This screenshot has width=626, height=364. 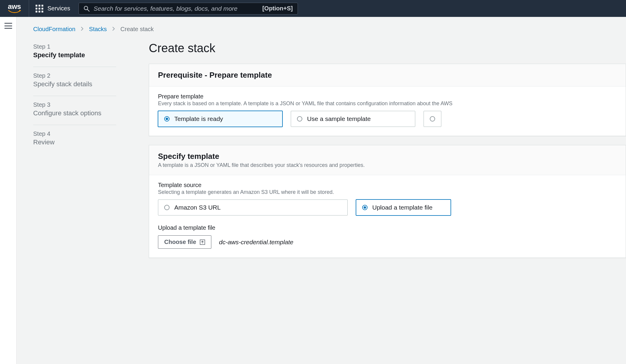 What do you see at coordinates (188, 9) in the screenshot?
I see `global-search: [Option+S]` at bounding box center [188, 9].